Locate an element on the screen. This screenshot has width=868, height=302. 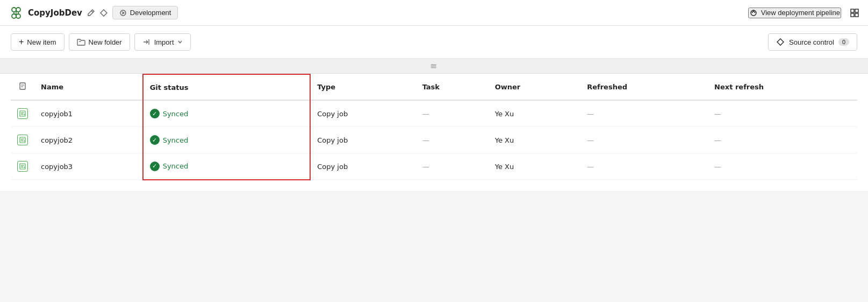
col-header-type: Type is located at coordinates (363, 87).